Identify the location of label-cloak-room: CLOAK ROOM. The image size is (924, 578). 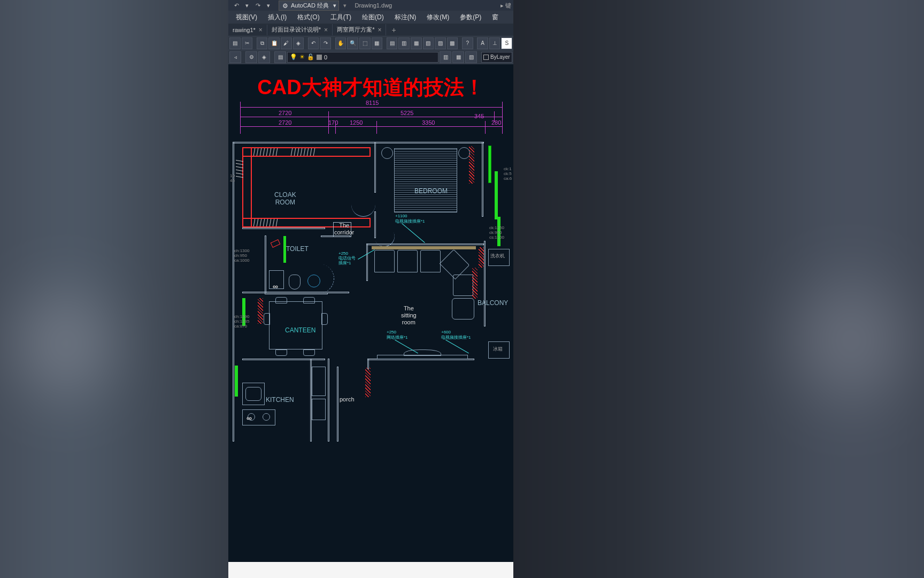
(286, 199).